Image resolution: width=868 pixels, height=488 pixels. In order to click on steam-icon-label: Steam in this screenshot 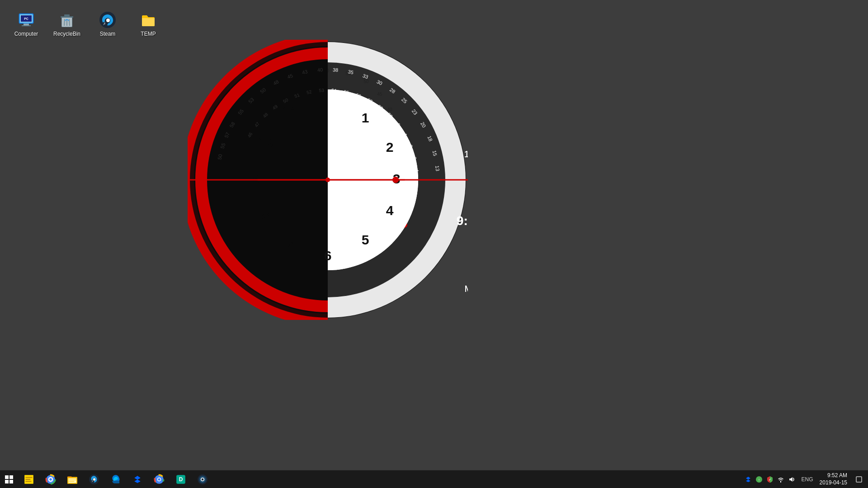, I will do `click(108, 34)`.